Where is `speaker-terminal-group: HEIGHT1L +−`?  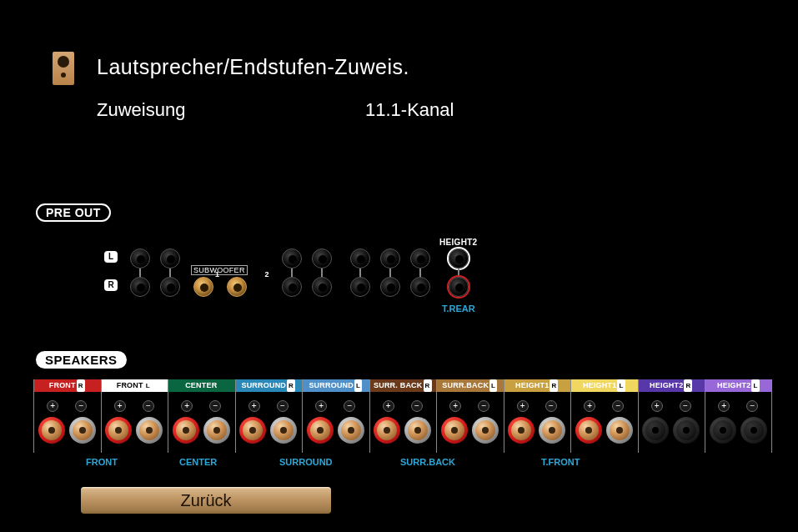 speaker-terminal-group: HEIGHT1L +− is located at coordinates (604, 412).